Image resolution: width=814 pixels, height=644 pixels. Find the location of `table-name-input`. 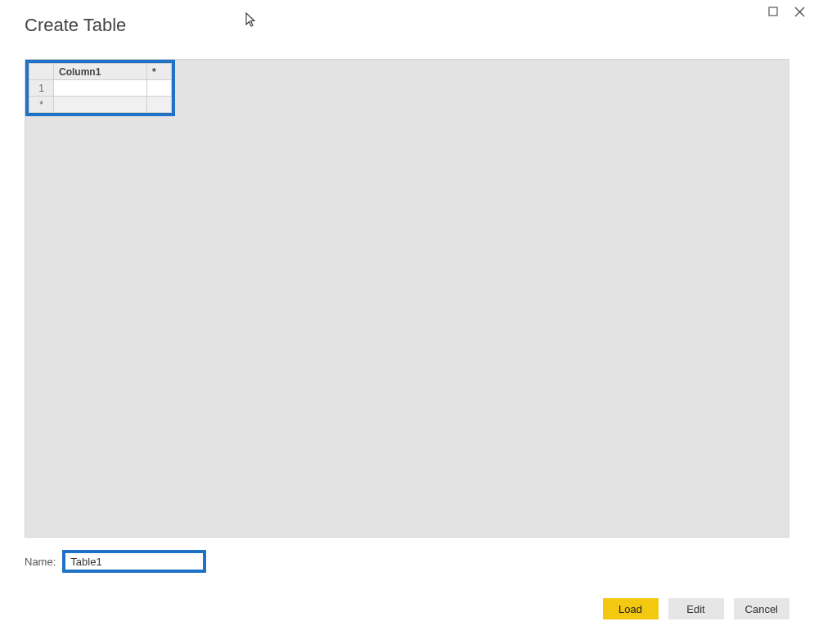

table-name-input is located at coordinates (134, 561).